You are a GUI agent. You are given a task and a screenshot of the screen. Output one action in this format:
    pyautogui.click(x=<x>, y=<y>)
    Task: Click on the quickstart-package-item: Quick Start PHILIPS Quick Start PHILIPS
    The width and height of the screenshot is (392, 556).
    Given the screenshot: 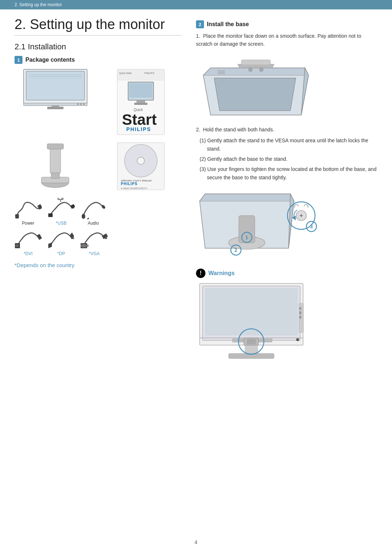 What is the action you would take?
    pyautogui.click(x=141, y=102)
    